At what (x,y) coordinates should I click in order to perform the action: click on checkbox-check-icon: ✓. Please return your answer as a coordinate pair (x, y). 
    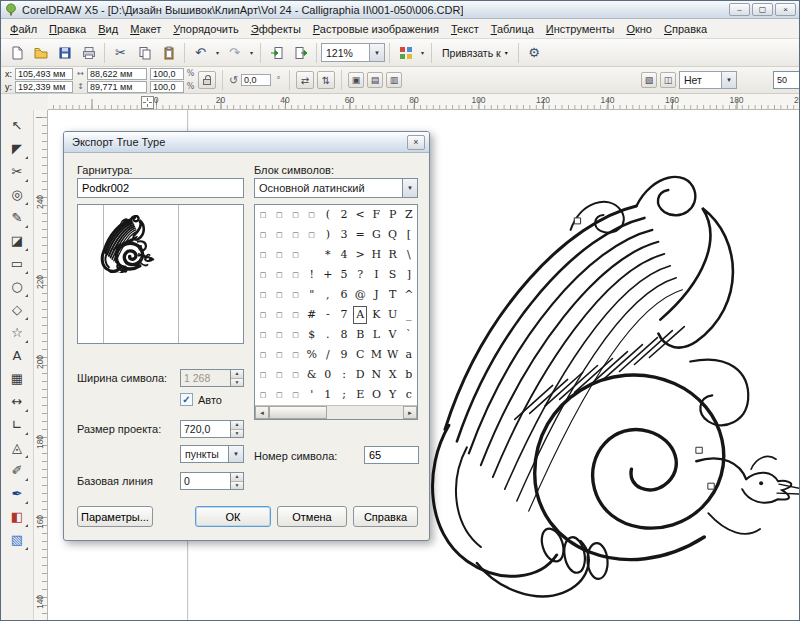
    Looking at the image, I should click on (186, 400).